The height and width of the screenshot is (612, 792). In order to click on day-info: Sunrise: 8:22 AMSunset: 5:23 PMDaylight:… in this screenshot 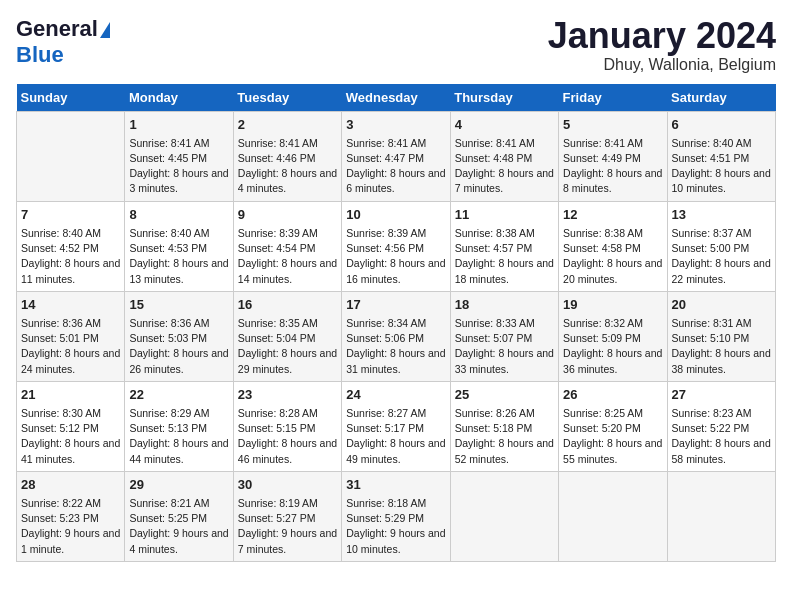, I will do `click(70, 526)`.